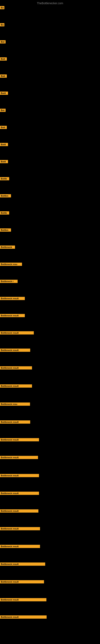  What do you see at coordinates (19, 440) in the screenshot?
I see `bottleneck-badge-25: Bottleneck result` at bounding box center [19, 440].